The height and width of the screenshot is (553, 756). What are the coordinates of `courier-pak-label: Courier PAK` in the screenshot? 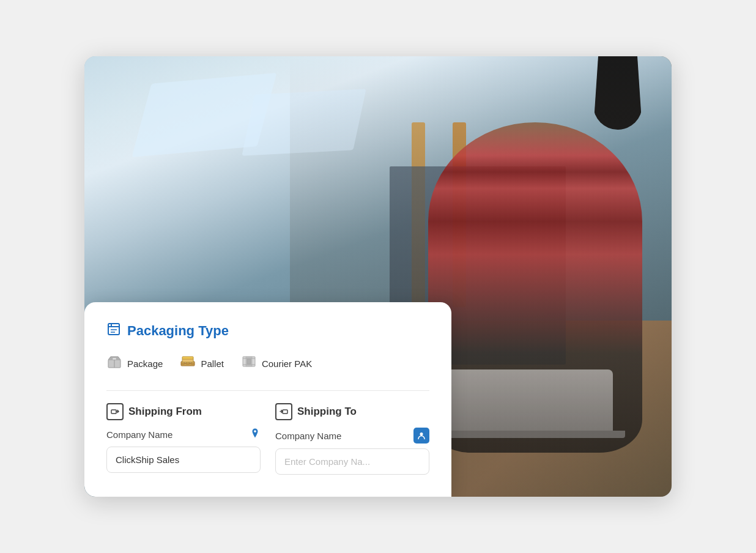 It's located at (287, 363).